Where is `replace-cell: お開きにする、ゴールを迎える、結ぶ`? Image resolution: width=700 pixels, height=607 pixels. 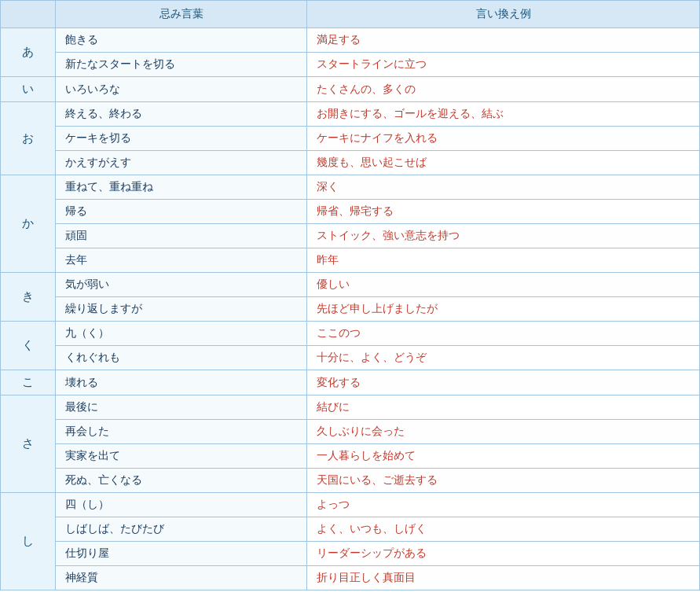 replace-cell: お開きにする、ゴールを迎える、結ぶ is located at coordinates (504, 115).